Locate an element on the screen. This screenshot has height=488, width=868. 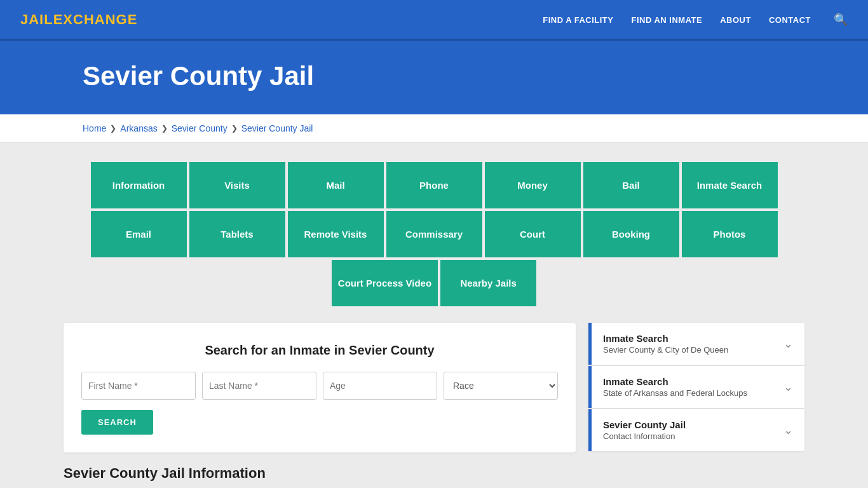
btn-tablets: Tablets is located at coordinates (238, 234).